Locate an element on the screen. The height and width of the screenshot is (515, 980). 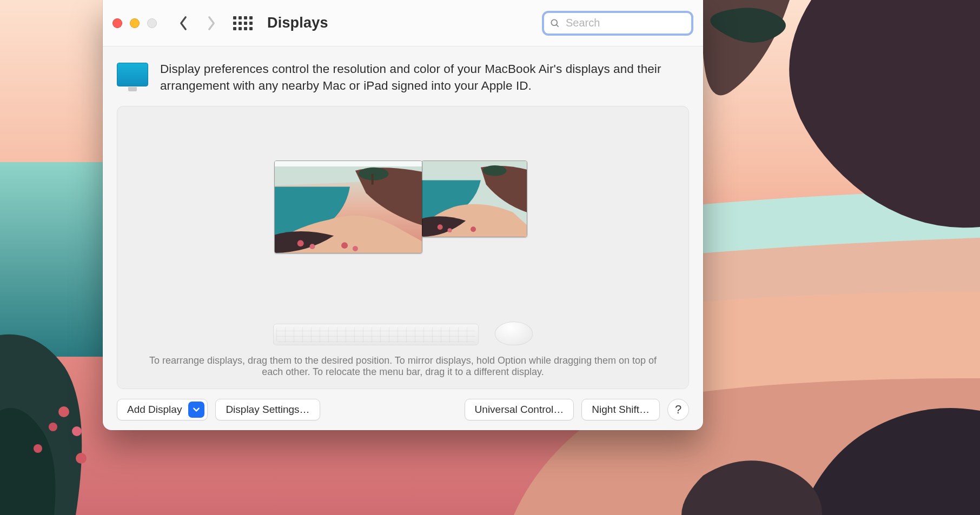
universal-control-label: Universal Control… is located at coordinates (519, 410).